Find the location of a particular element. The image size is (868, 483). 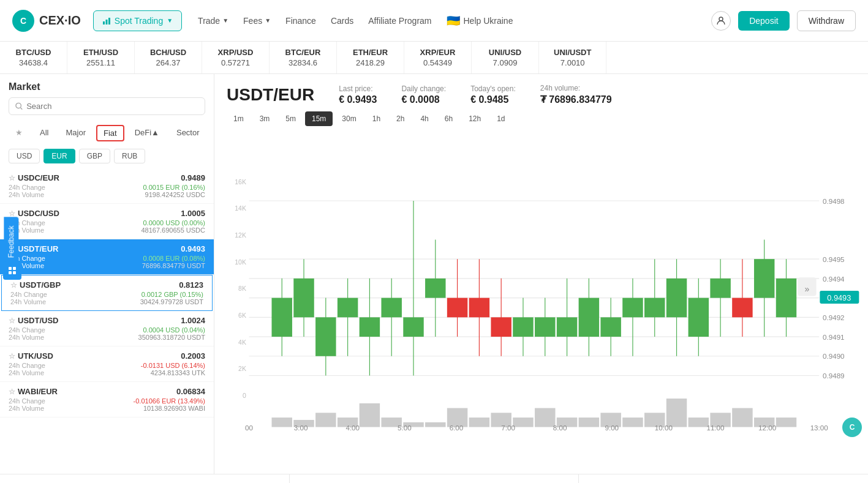

market-item: ☆ USDT/EUR 0.9493 24h Change 0.0008 EUR … is located at coordinates (107, 257).